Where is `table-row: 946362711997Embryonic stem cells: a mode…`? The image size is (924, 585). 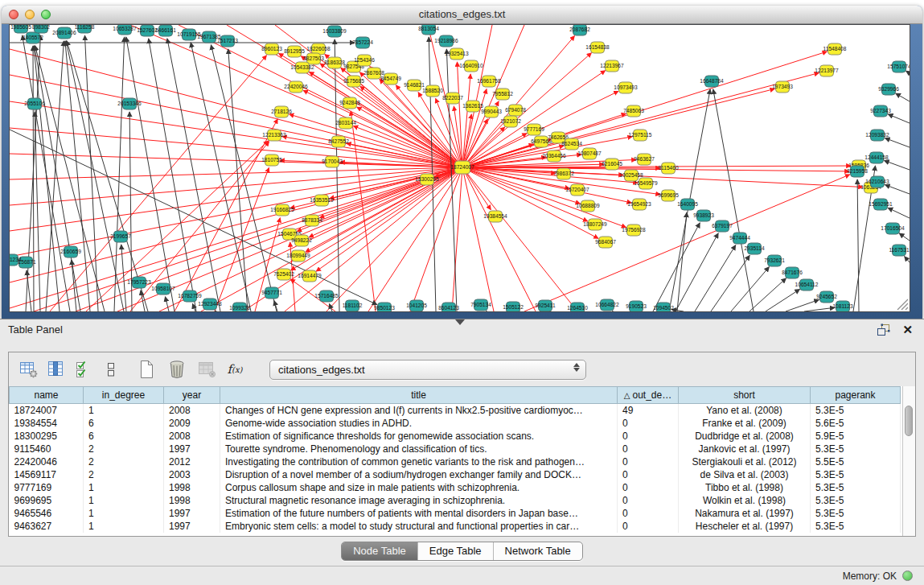 table-row: 946362711997Embryonic stem cells: a mode… is located at coordinates (455, 526).